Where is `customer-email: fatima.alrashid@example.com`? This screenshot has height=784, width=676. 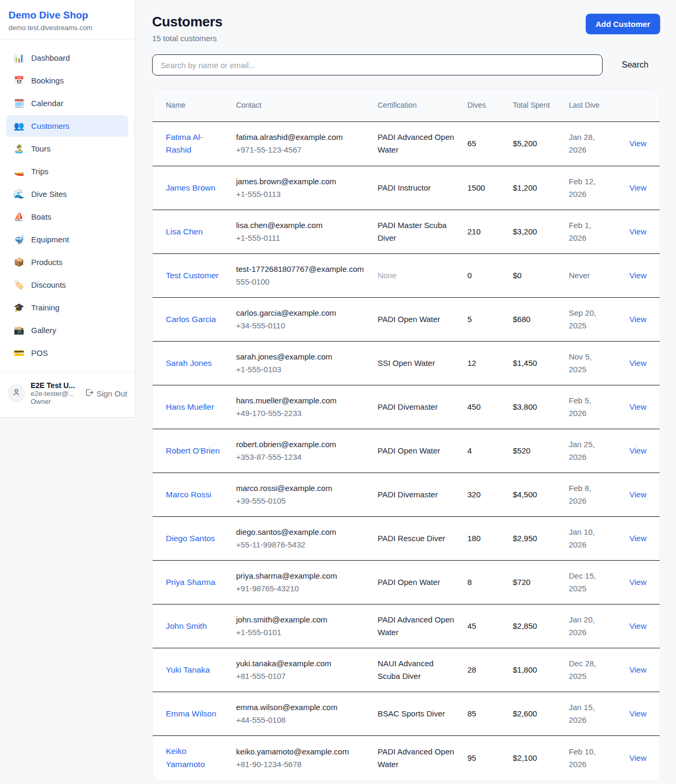
customer-email: fatima.alrashid@example.com is located at coordinates (301, 137).